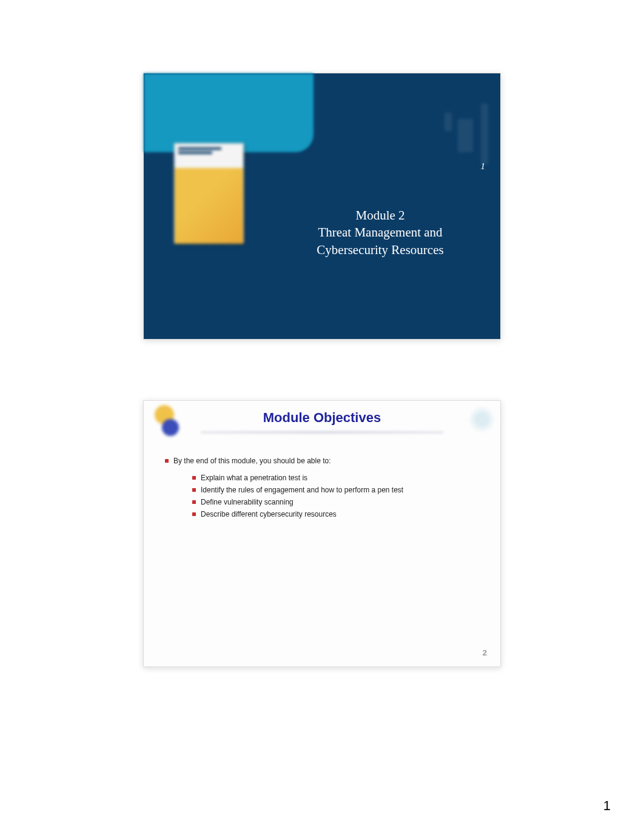 The height and width of the screenshot is (835, 644). What do you see at coordinates (302, 490) in the screenshot?
I see `objective-text: Identify the rules of engagement and how…` at bounding box center [302, 490].